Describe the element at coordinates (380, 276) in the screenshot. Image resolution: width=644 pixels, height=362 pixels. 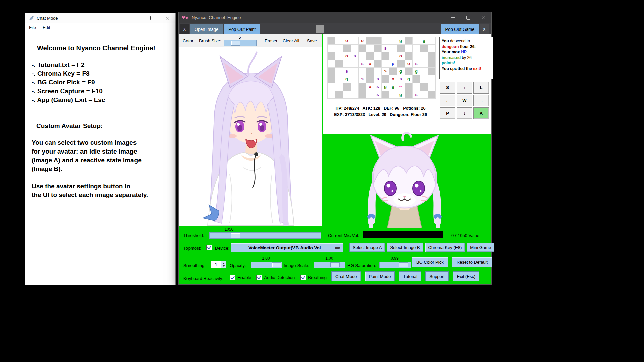
I see `button-paint-mode: Paint Mode` at that location.